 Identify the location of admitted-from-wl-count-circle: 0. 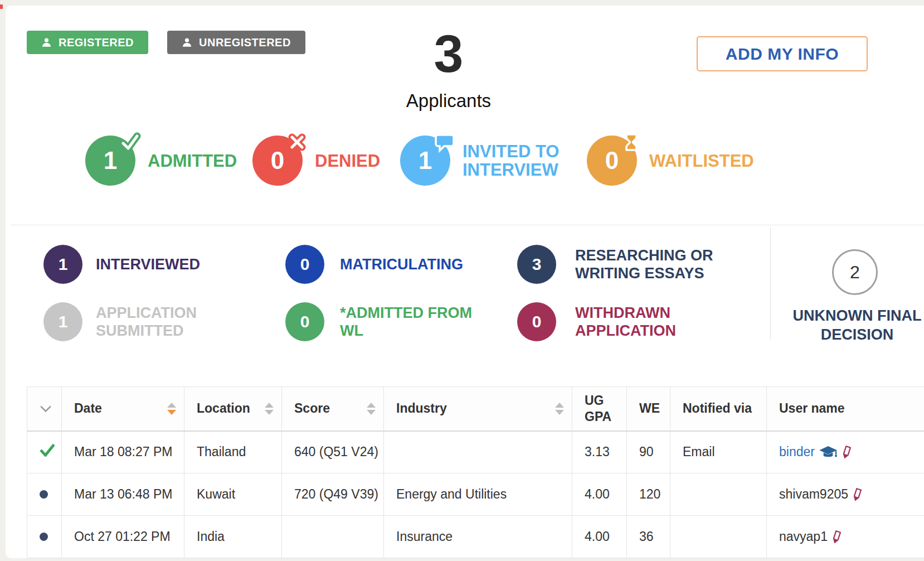
(305, 322).